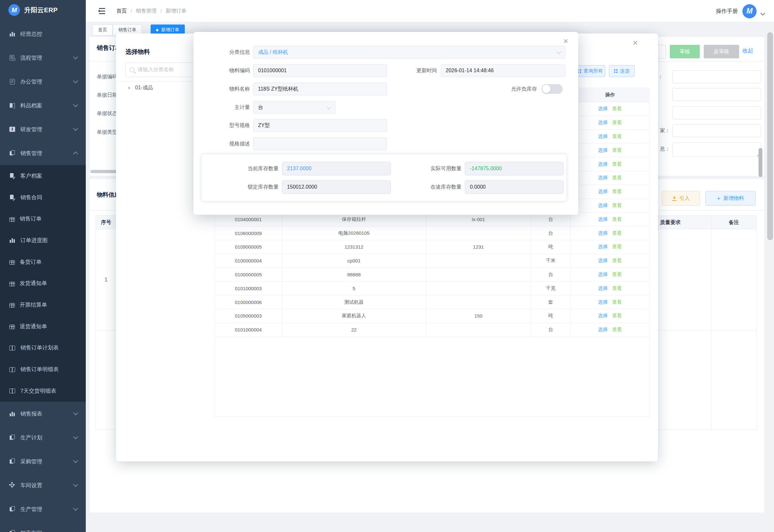 This screenshot has width=774, height=532. Describe the element at coordinates (337, 169) in the screenshot. I see `current-stock-input: 2137.0000` at that location.